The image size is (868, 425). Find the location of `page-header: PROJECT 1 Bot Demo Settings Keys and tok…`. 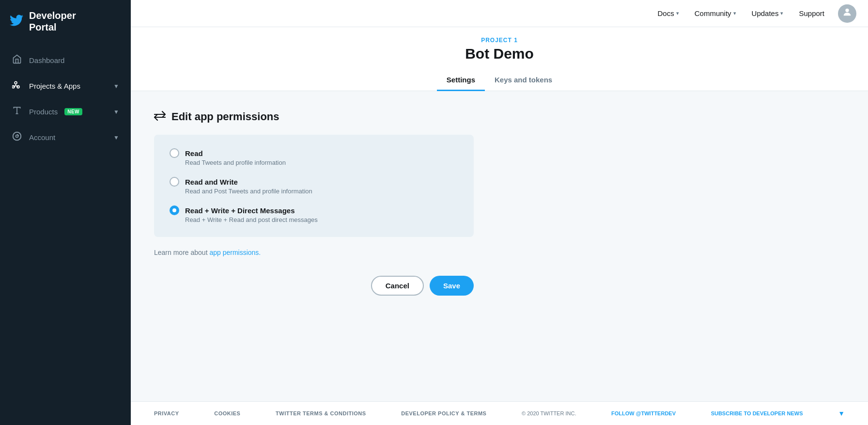

page-header: PROJECT 1 Bot Demo Settings Keys and tok… is located at coordinates (499, 59).